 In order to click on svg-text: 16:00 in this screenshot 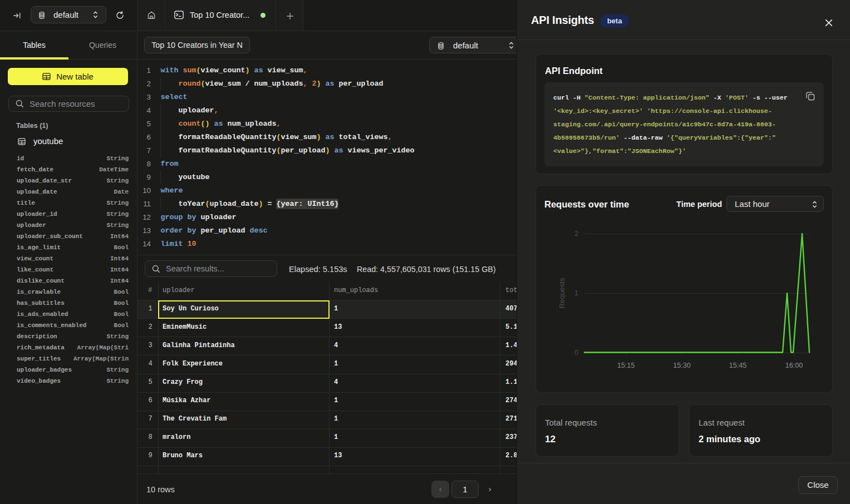, I will do `click(794, 365)`.